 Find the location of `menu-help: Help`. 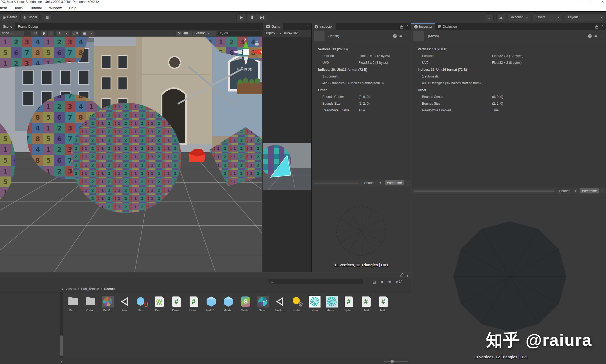

menu-help: Help is located at coordinates (73, 8).